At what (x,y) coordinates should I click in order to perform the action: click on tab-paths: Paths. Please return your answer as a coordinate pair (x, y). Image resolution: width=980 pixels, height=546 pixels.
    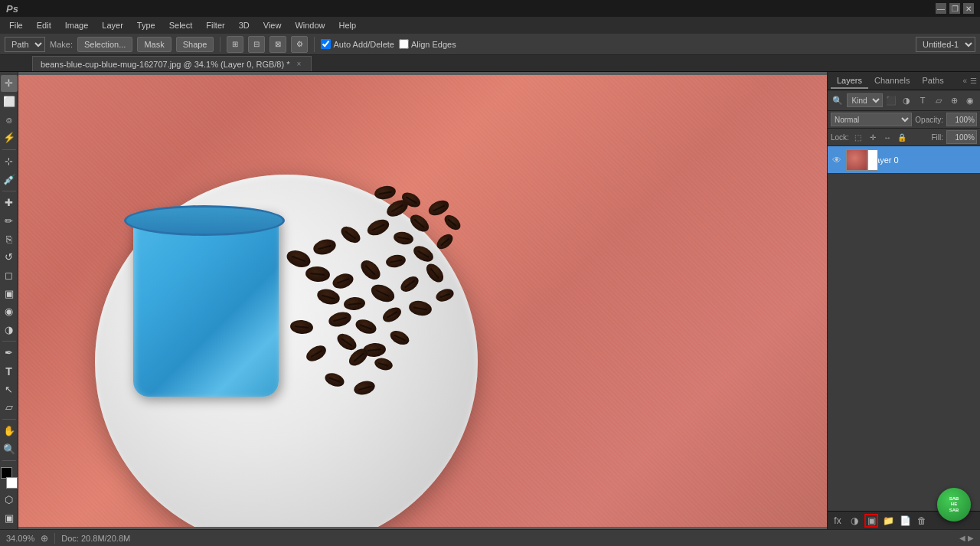
    Looking at the image, I should click on (933, 81).